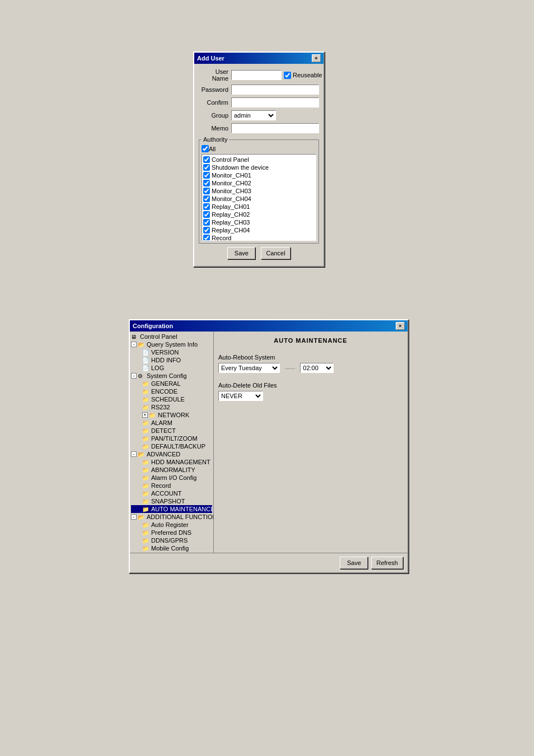 The width and height of the screenshot is (534, 756). Describe the element at coordinates (171, 486) in the screenshot. I see `tree-record: Record` at that location.